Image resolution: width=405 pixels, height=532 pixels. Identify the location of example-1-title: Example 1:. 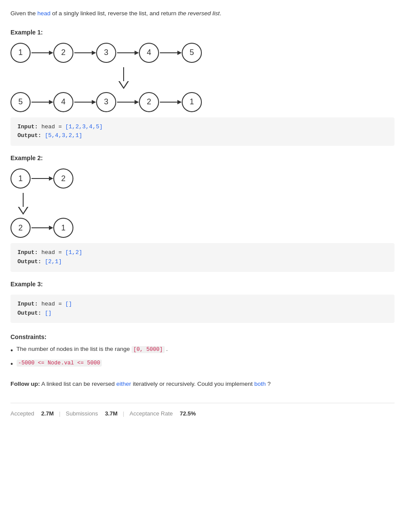
(203, 32).